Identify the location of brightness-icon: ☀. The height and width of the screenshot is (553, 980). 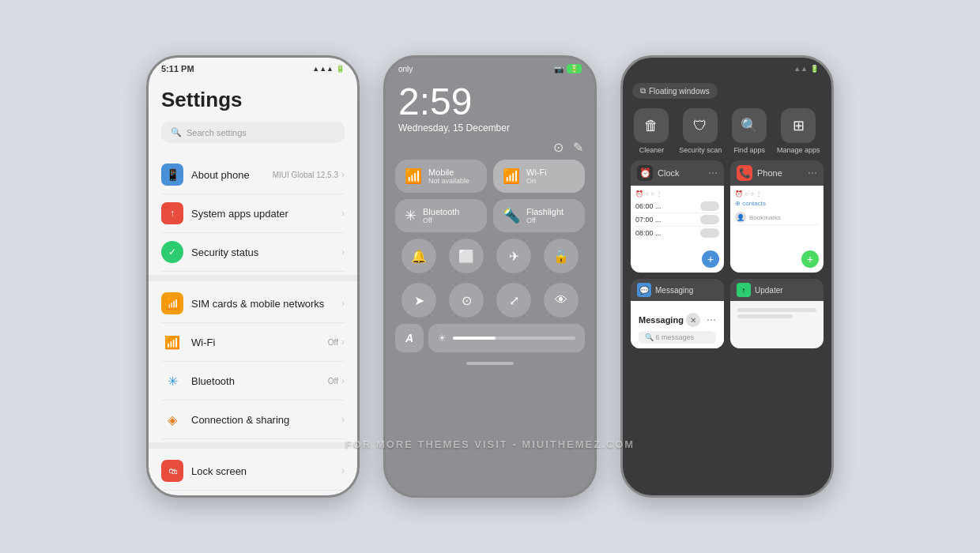
(443, 338).